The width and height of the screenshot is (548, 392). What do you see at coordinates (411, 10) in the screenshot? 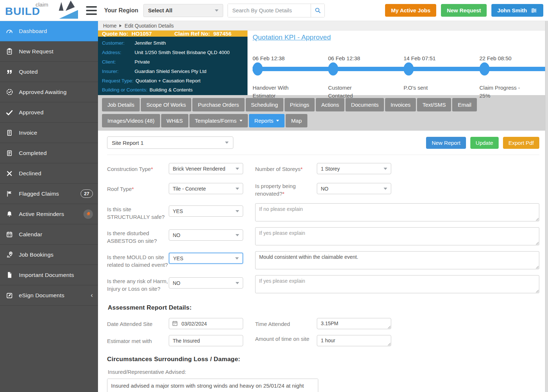
I see `my-active-jobs-button: My Active Jobs` at bounding box center [411, 10].